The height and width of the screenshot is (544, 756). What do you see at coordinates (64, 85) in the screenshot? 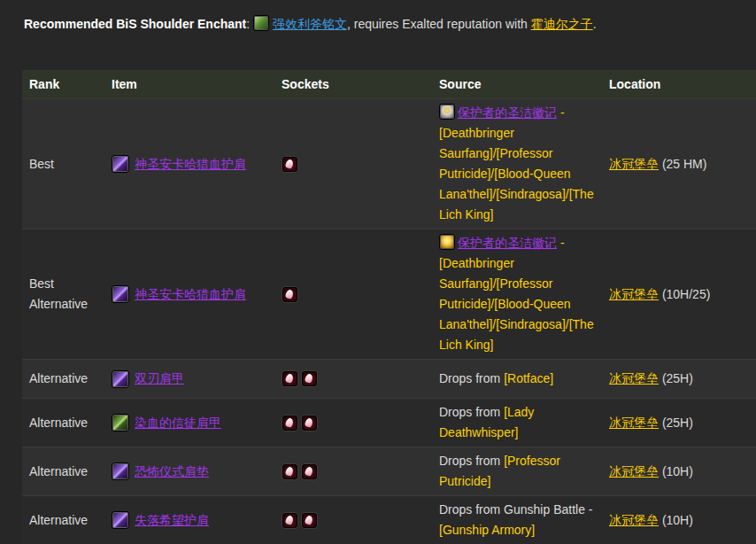
I see `header-rank: Rank` at bounding box center [64, 85].